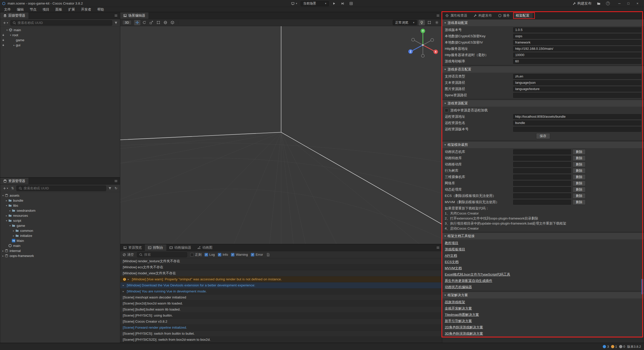 This screenshot has width=644, height=350. Describe the element at coordinates (455, 249) in the screenshot. I see `framework-link: 游戏模板项目` at that location.